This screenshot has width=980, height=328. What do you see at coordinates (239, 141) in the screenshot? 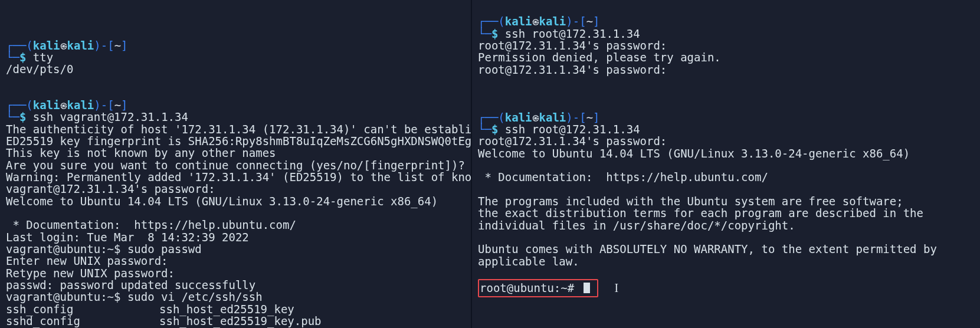
I see `ssh-auth-line: ED25519 key fingerprint is SHA256:Rpy8sh…` at bounding box center [239, 141].